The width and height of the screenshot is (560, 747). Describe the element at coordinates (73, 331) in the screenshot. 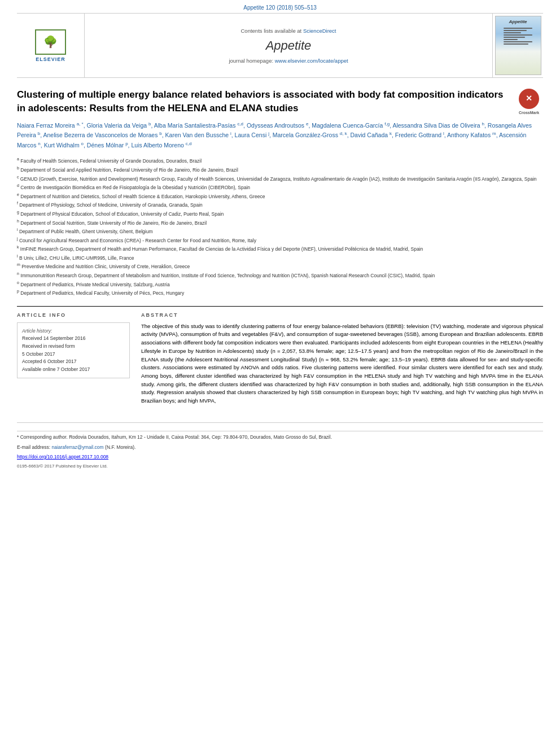

I see `history-label: Article history:` at that location.